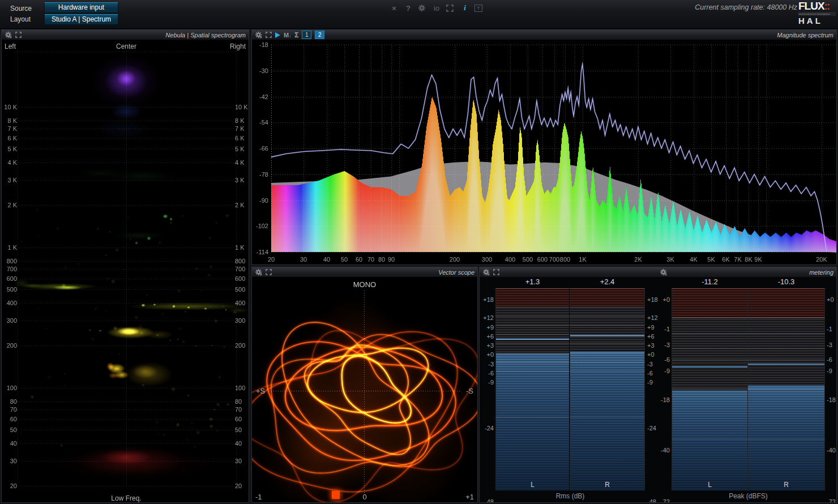  Describe the element at coordinates (465, 8) in the screenshot. I see `info-icon: i` at that location.